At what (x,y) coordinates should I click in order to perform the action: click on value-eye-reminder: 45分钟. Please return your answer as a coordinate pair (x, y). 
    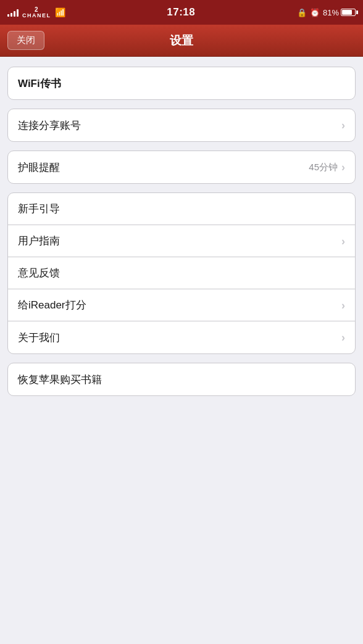
    Looking at the image, I should click on (323, 168).